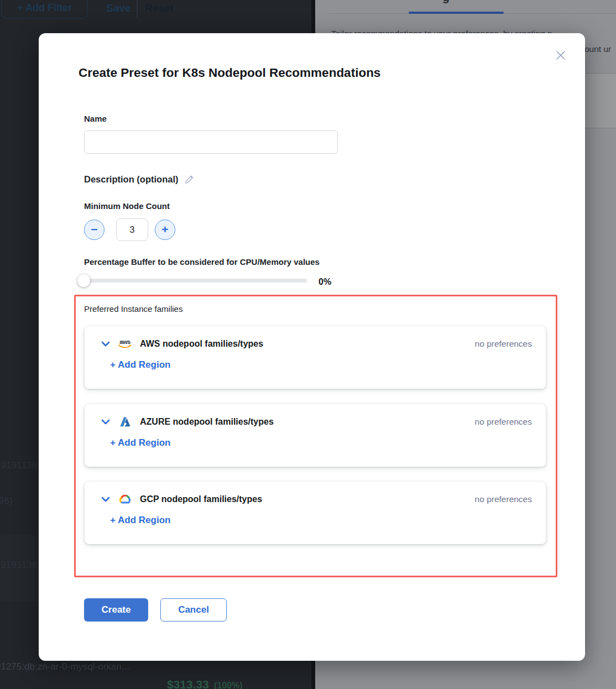  I want to click on toolbar-divider, so click(137, 9).